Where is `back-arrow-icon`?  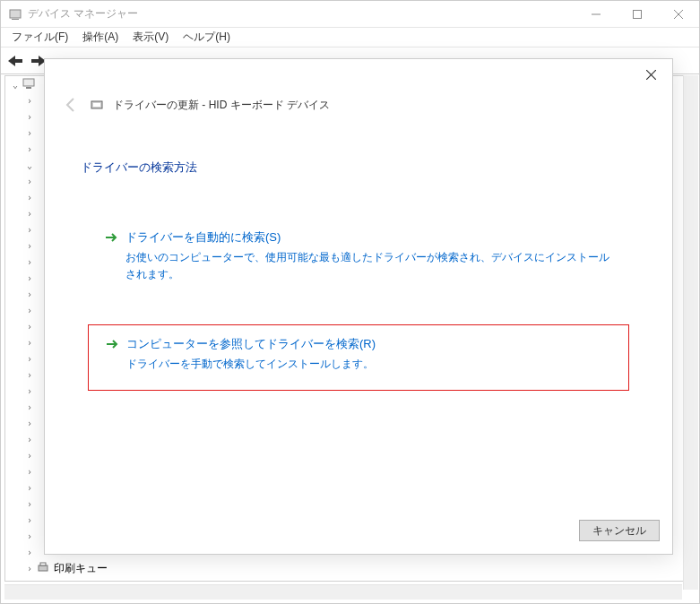 back-arrow-icon is located at coordinates (71, 105).